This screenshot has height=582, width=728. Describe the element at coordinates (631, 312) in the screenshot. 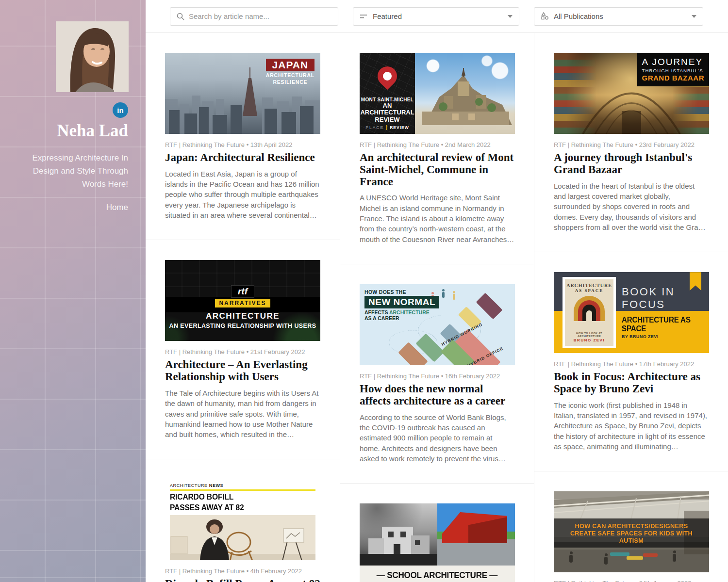

I see `article-thumbnail-book-in-focus: BOOK IN FOCUS ARCHITECTURE AS SPACE BY B…` at that location.